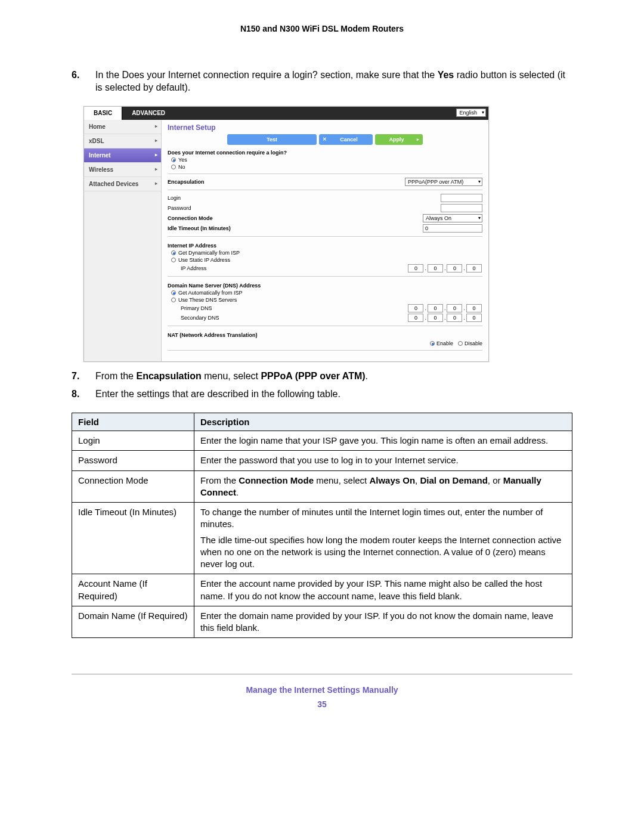 This screenshot has height=833, width=644. Describe the element at coordinates (134, 441) in the screenshot. I see `cell-field: Login` at that location.